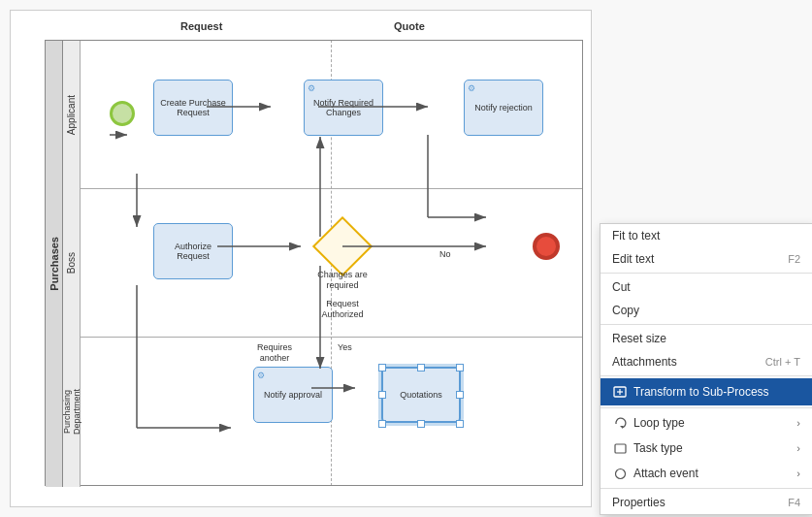 Image resolution: width=812 pixels, height=517 pixels. What do you see at coordinates (546, 246) in the screenshot?
I see `end-event` at bounding box center [546, 246].